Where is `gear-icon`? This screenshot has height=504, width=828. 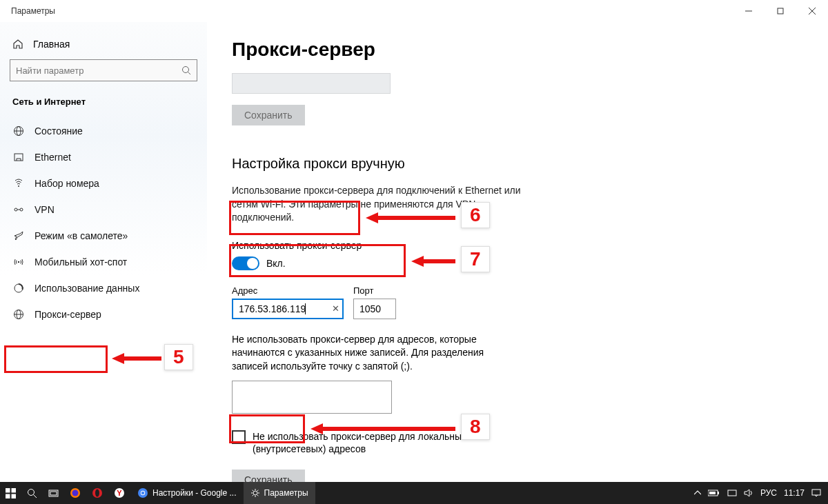 gear-icon is located at coordinates (255, 493).